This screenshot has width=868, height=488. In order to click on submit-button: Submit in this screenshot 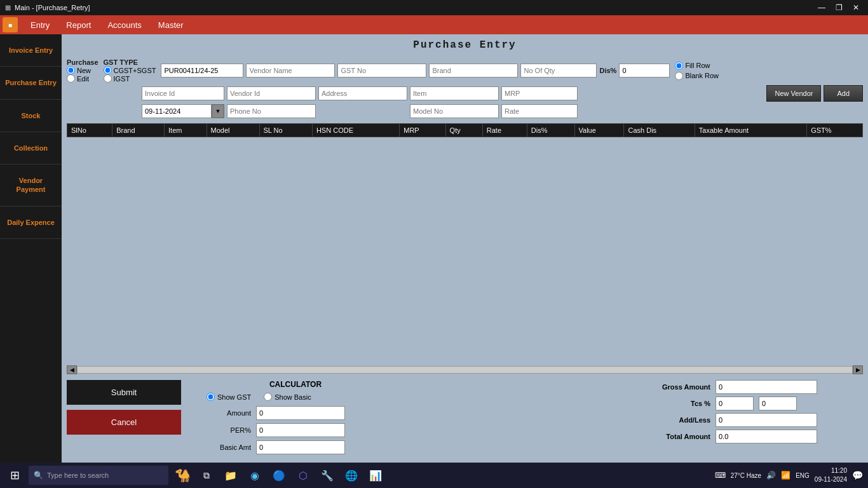, I will do `click(124, 393)`.